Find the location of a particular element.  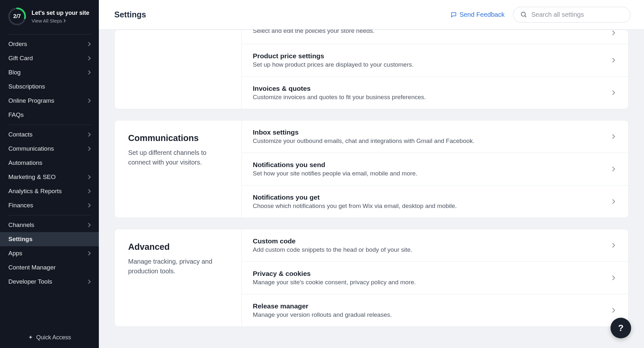

nav-group: OrdersGift CardBlogSubscriptionsOnline P… is located at coordinates (50, 80).